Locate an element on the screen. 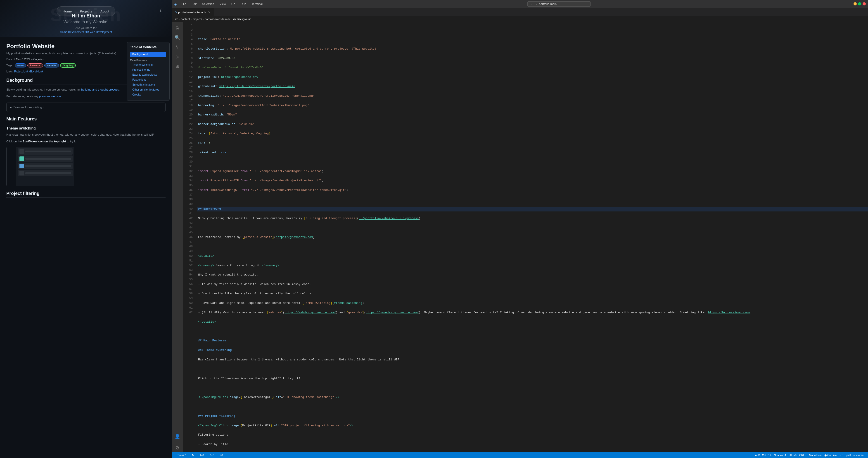 Image resolution: width=868 pixels, height=458 pixels. code-line-11: bannerBackgroundColor: "#13151a" is located at coordinates (532, 124).